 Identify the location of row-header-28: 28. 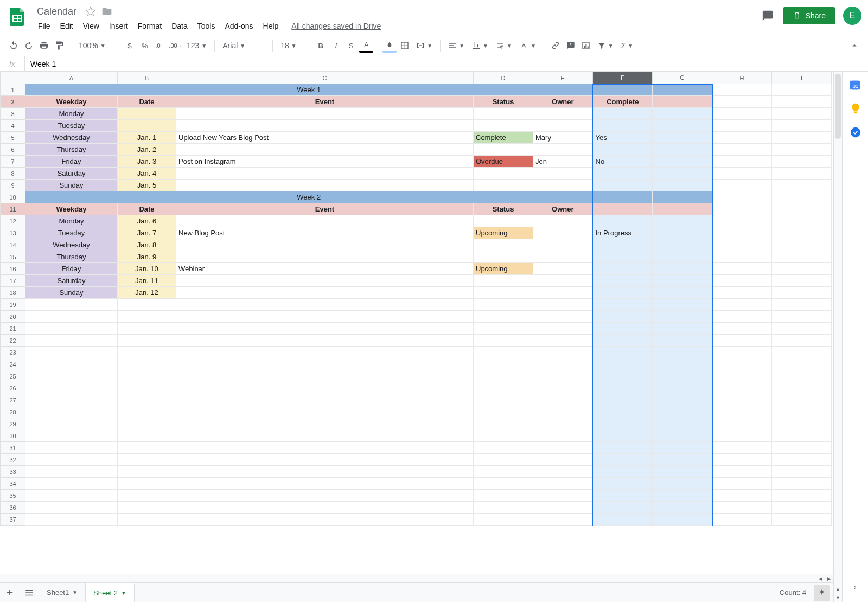
(13, 412).